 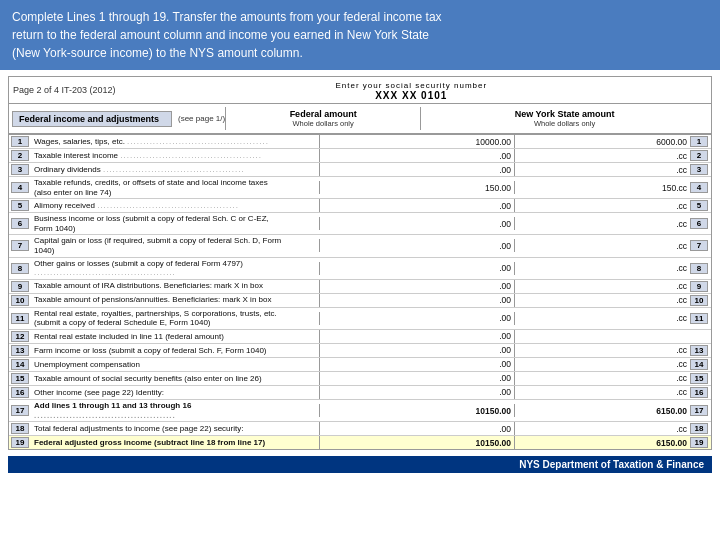 What do you see at coordinates (20, 410) in the screenshot?
I see `line-number: 17` at bounding box center [20, 410].